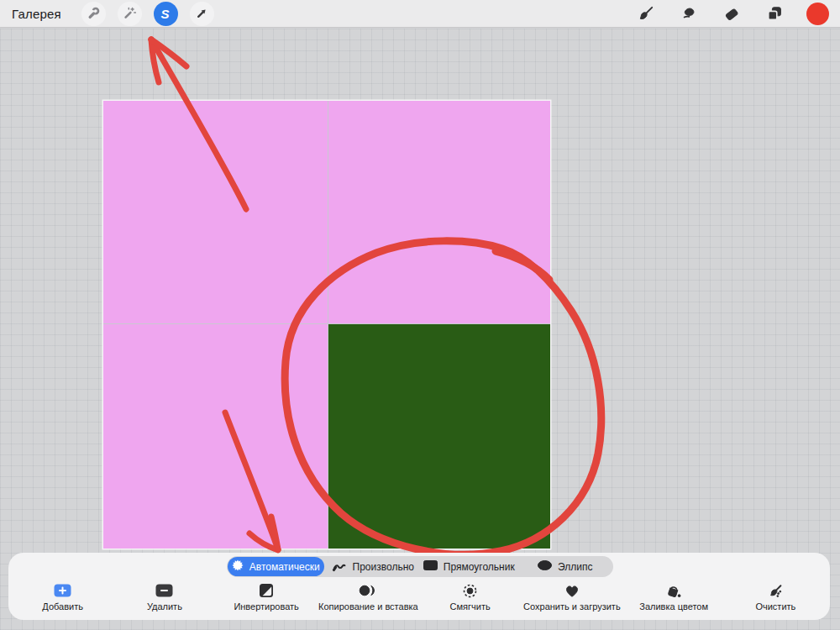 The width and height of the screenshot is (840, 630). Describe the element at coordinates (572, 606) in the screenshot. I see `action-label: Сохранить и загрузить` at that location.